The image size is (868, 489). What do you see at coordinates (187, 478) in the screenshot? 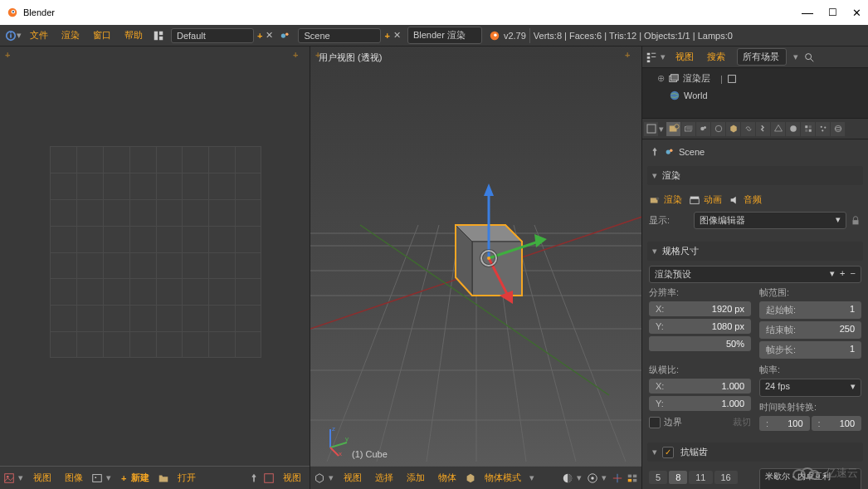
I see `open-image-button: 打开` at bounding box center [187, 478].